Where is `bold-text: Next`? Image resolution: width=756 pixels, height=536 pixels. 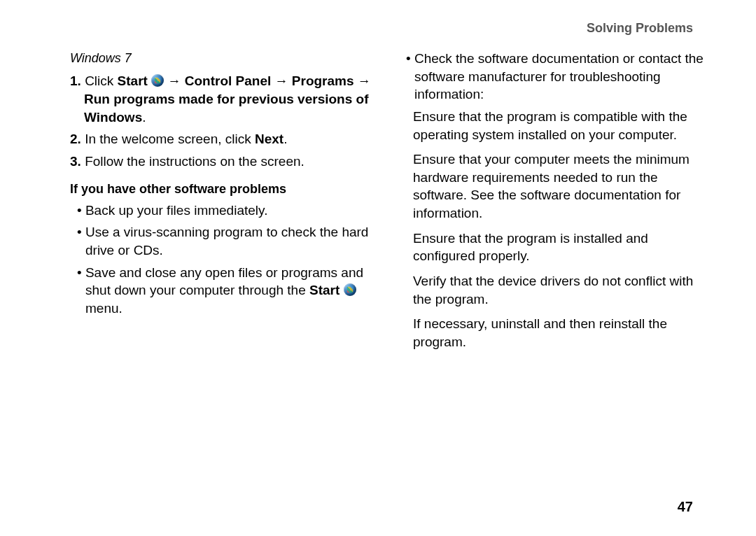 bold-text: Next is located at coordinates (269, 139).